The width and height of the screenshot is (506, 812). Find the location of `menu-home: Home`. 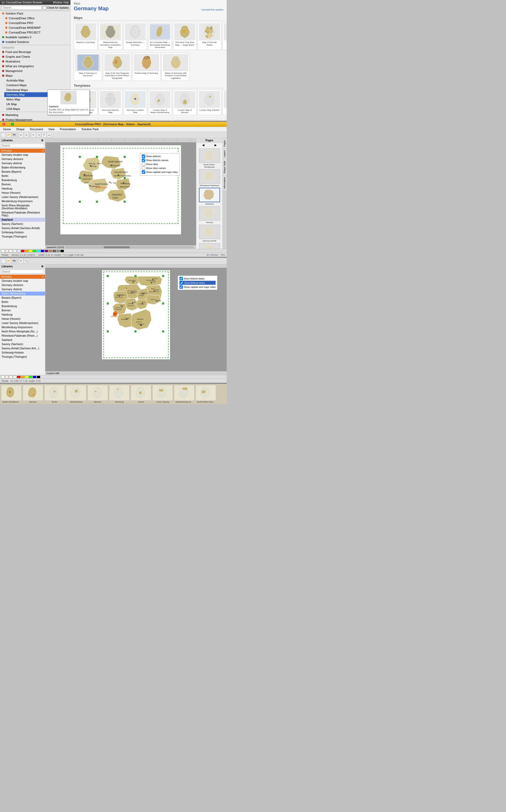

menu-home: Home is located at coordinates (7, 129).